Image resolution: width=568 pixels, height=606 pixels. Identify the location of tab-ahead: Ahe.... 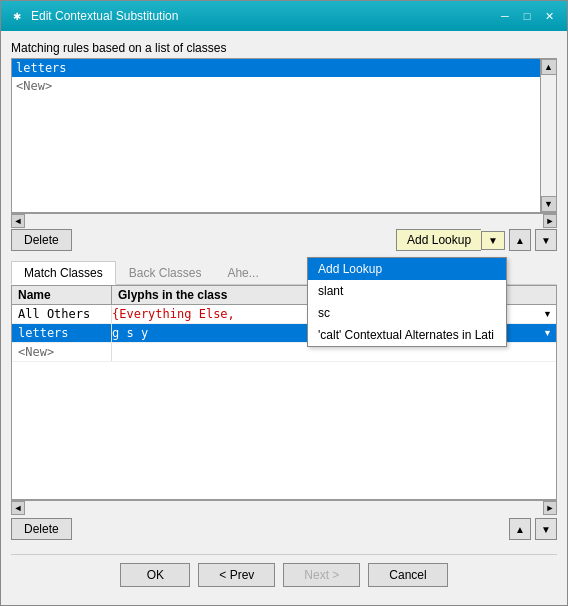
(242, 272).